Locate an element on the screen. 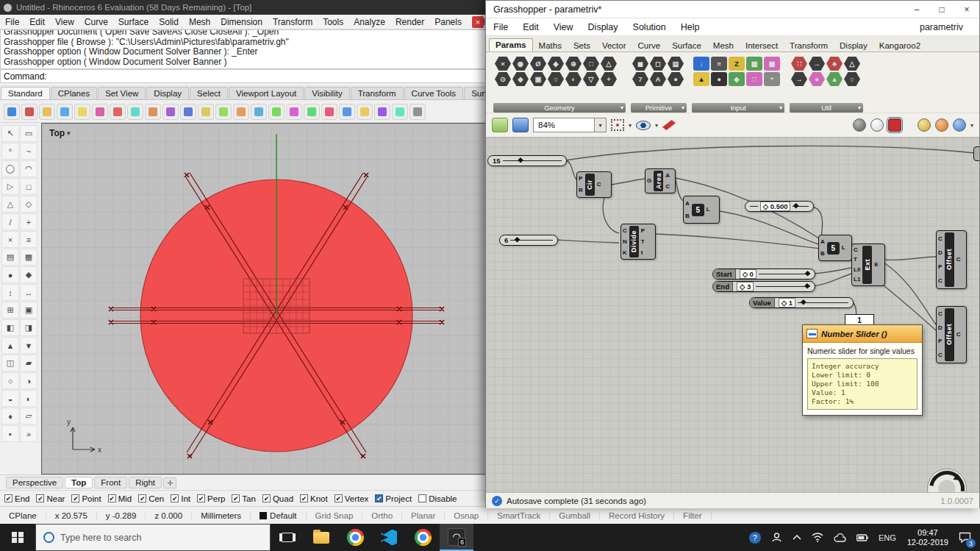 This screenshot has width=980, height=551. tab-mesh: Mesh is located at coordinates (723, 46).